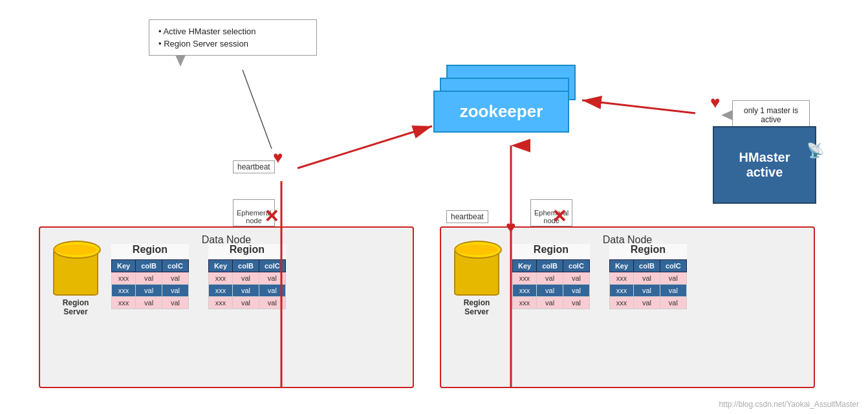 The image size is (868, 414). I want to click on heartbeat-label-right: heartbeat, so click(467, 217).